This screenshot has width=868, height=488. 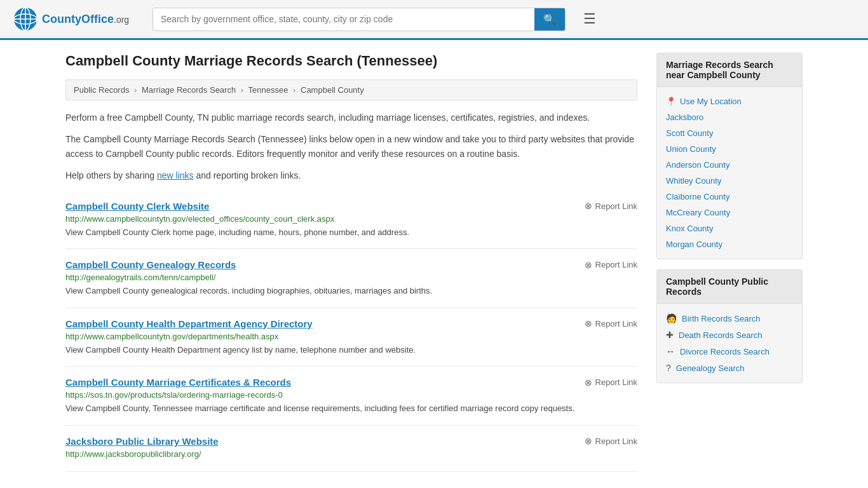 I want to click on record-header: Campbell County Genealogy Records ⊗ Repo…, so click(x=351, y=264).